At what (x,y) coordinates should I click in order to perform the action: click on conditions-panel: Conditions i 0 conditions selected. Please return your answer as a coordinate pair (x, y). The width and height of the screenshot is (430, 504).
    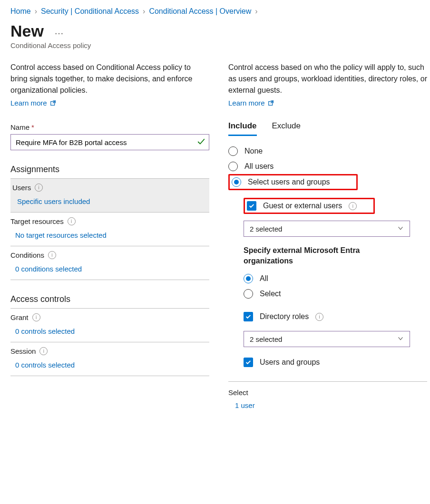
    Looking at the image, I should click on (110, 263).